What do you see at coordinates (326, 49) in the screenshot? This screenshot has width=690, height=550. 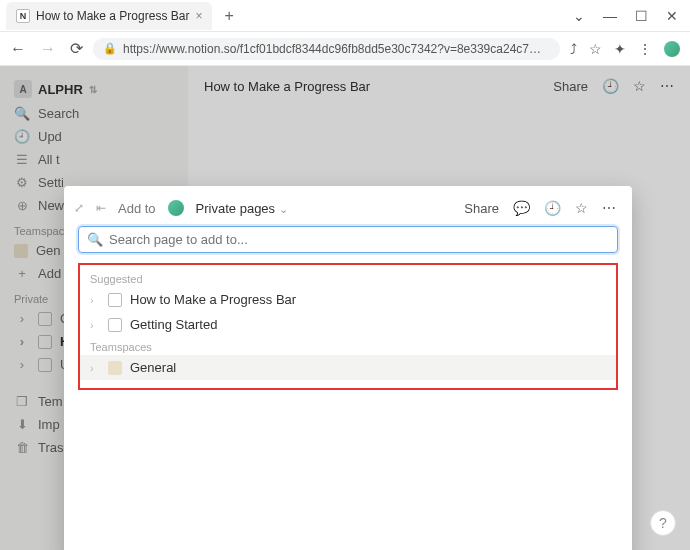 I see `address-bar: 🔒 https://www.notion.so/f1cf01bdcf8344dc…` at bounding box center [326, 49].